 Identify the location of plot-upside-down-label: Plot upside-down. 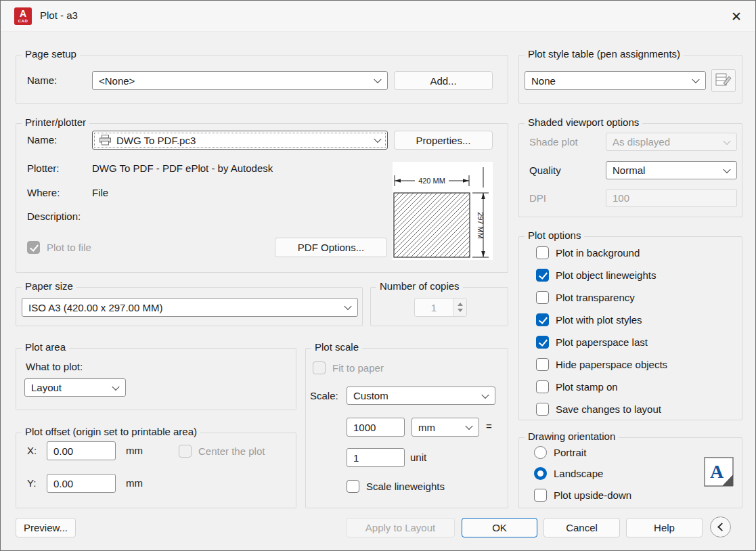
(593, 495).